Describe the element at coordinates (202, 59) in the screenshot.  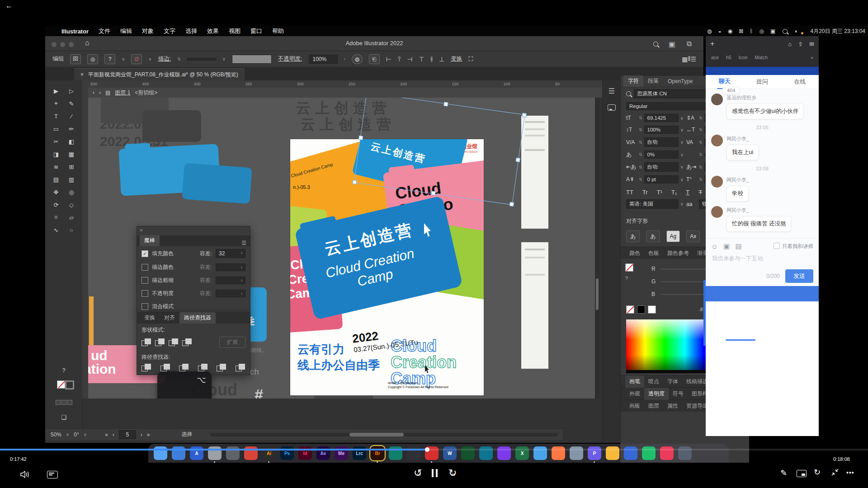
I see `stroke-weight-value` at that location.